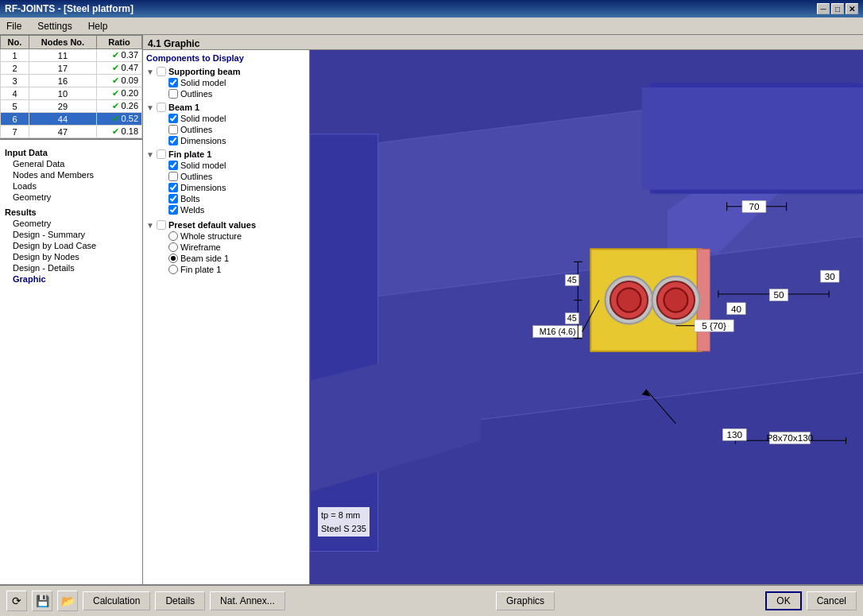  Describe the element at coordinates (173, 210) in the screenshot. I see `fp1-welds-checkbox` at that location.